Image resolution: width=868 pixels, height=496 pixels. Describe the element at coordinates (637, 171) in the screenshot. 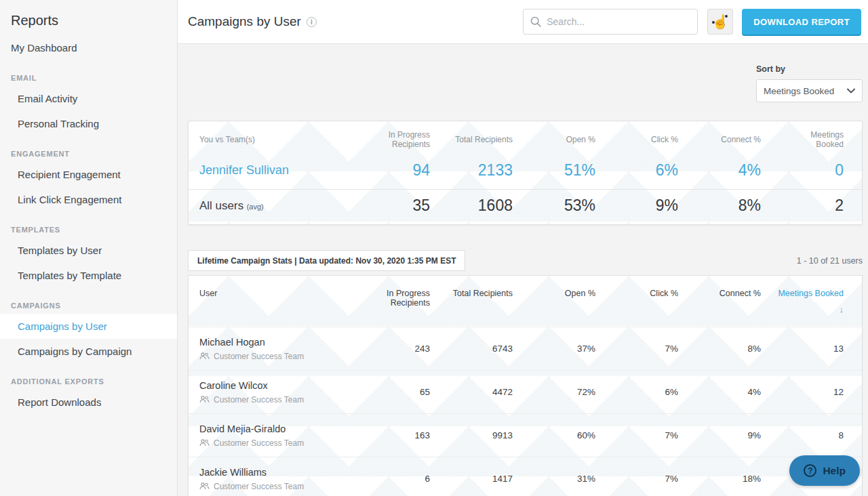

I see `summary-you-click: 6%` at that location.